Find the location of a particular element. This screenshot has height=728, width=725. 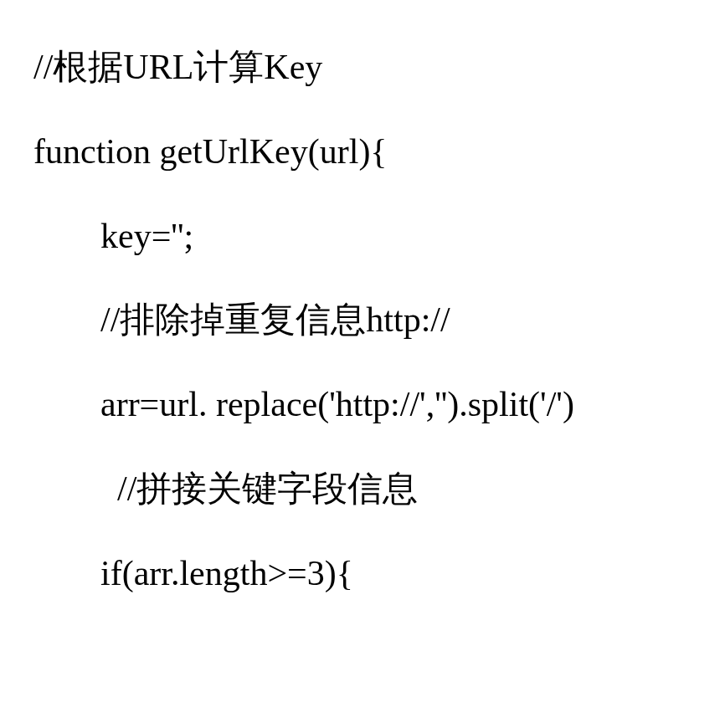

code-if-statement: if(arr.length>=3){ is located at coordinates (362, 574).